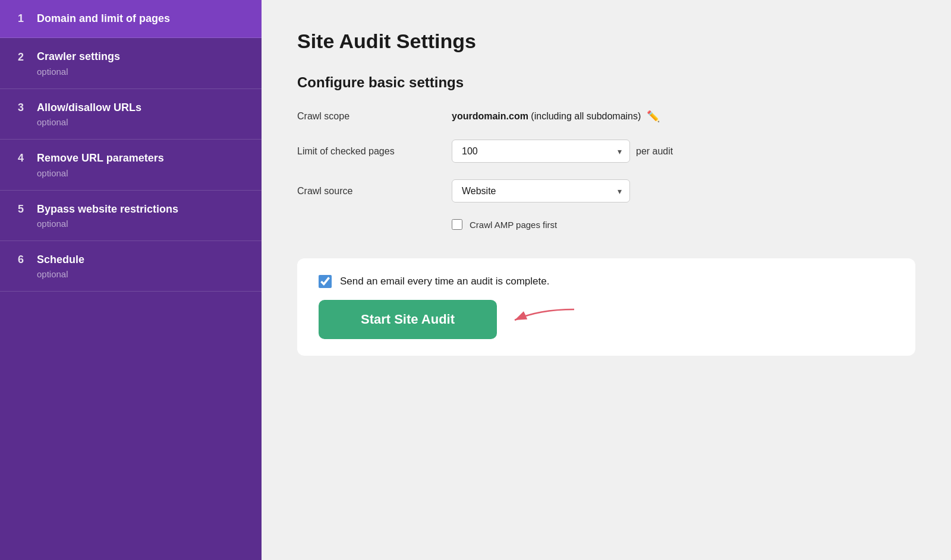  What do you see at coordinates (445, 281) in the screenshot?
I see `email-notification-label: Send an email every time an audit is com…` at bounding box center [445, 281].